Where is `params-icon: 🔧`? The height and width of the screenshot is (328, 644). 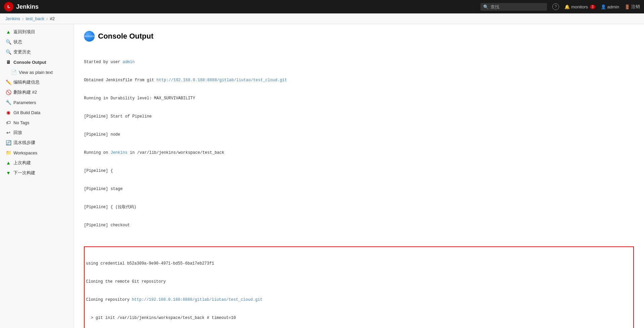 params-icon: 🔧 is located at coordinates (8, 102).